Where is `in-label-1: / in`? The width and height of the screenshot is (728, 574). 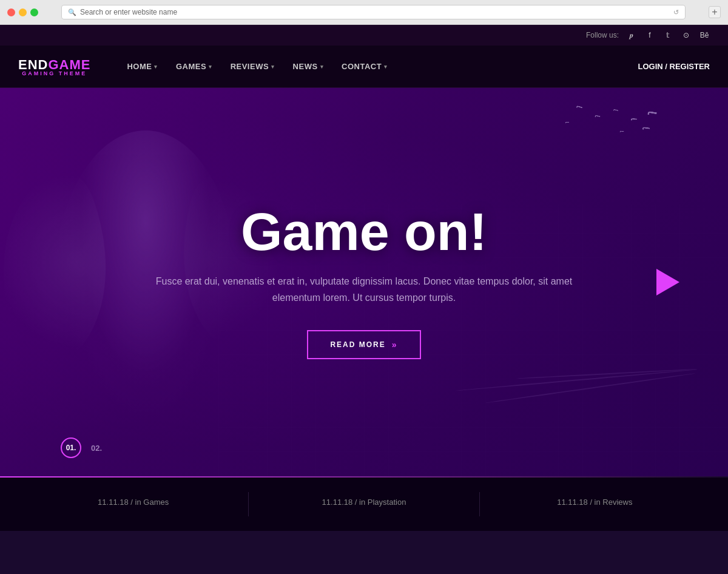
in-label-1: / in is located at coordinates (137, 502).